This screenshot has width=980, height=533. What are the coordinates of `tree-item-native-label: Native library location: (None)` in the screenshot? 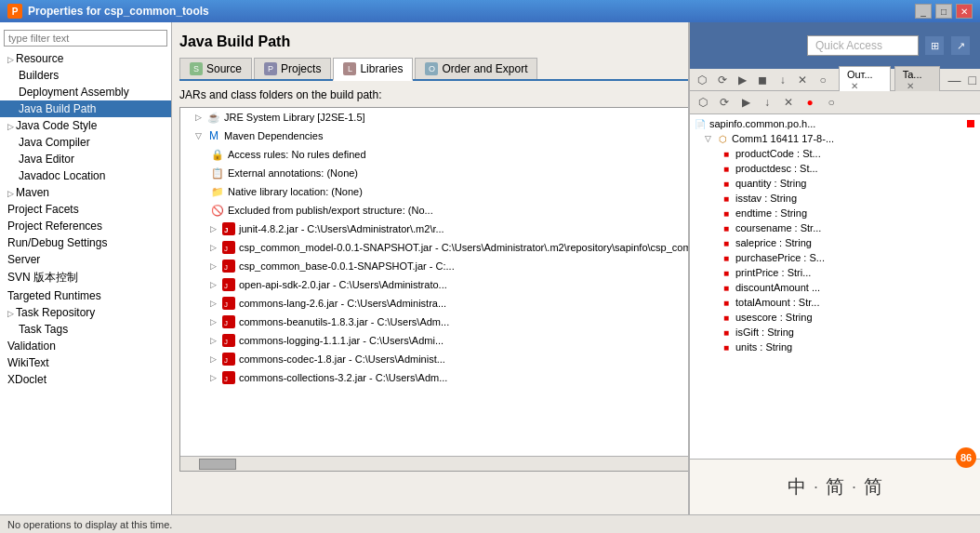 It's located at (296, 192).